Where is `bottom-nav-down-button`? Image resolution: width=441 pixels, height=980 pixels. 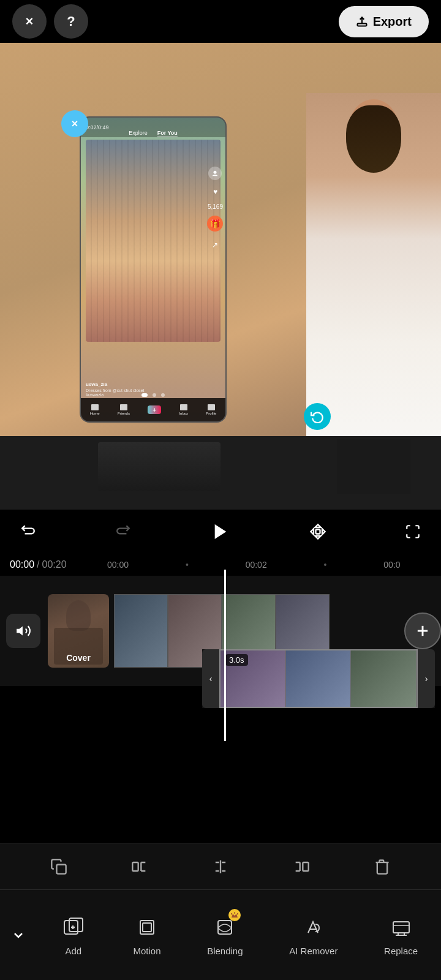
bottom-nav-down-button is located at coordinates (18, 935).